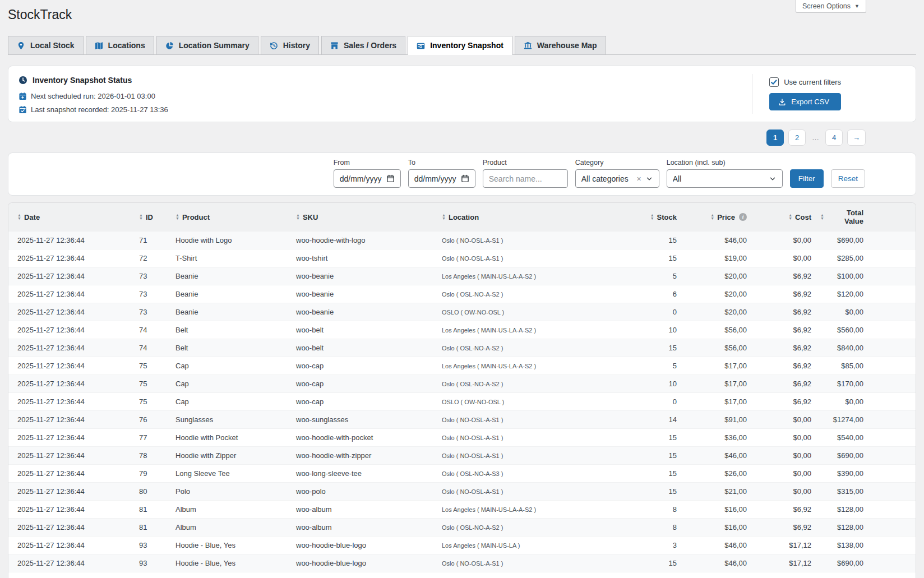 This screenshot has height=578, width=924. What do you see at coordinates (364, 528) in the screenshot?
I see `cell-sku: woo-album` at bounding box center [364, 528].